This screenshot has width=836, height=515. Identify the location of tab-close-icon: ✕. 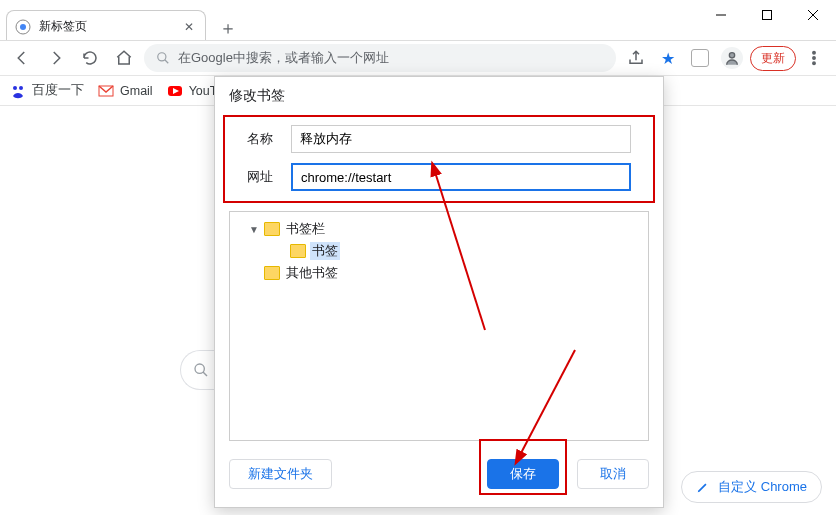
(189, 27).